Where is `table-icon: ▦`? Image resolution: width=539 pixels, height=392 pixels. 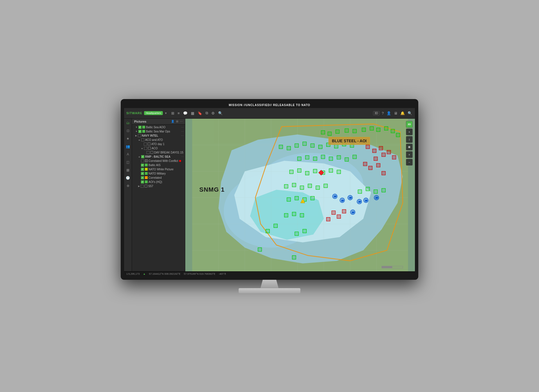 table-icon: ▦ is located at coordinates (193, 113).